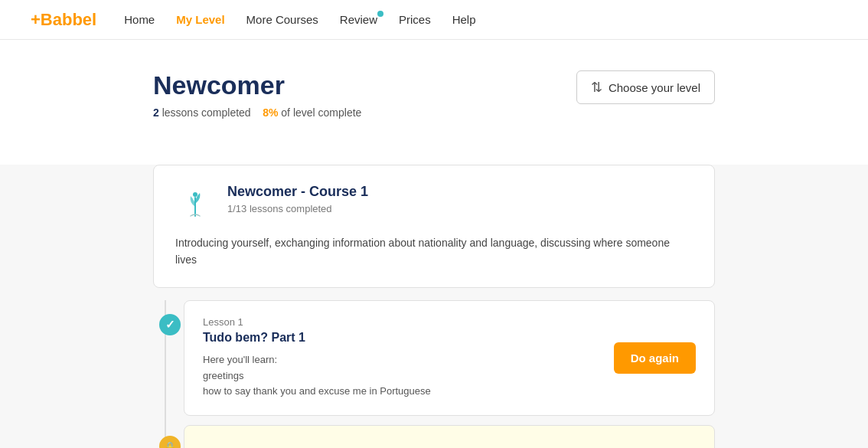 Image resolution: width=868 pixels, height=448 pixels. What do you see at coordinates (597, 87) in the screenshot?
I see `swap-icon: ⇅` at bounding box center [597, 87].